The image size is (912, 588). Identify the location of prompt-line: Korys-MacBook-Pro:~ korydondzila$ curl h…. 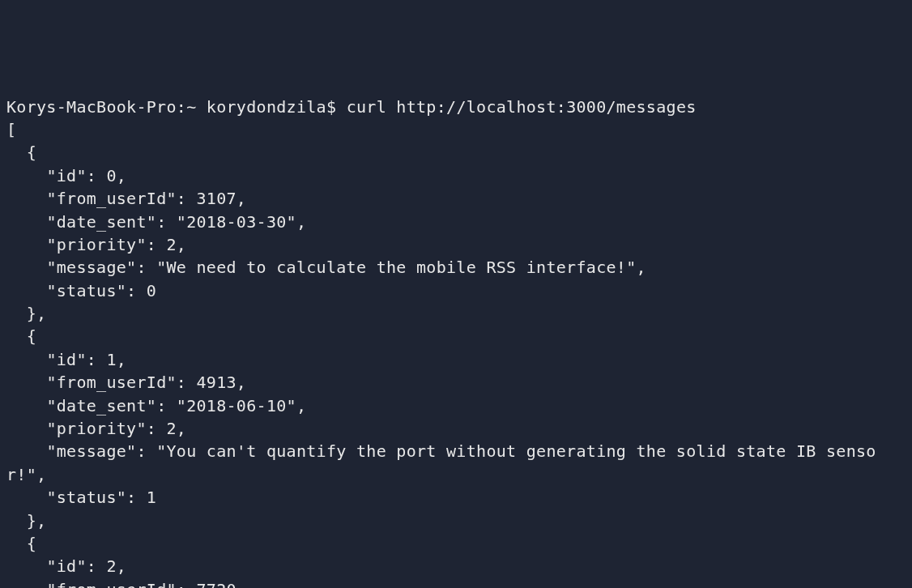
(352, 107).